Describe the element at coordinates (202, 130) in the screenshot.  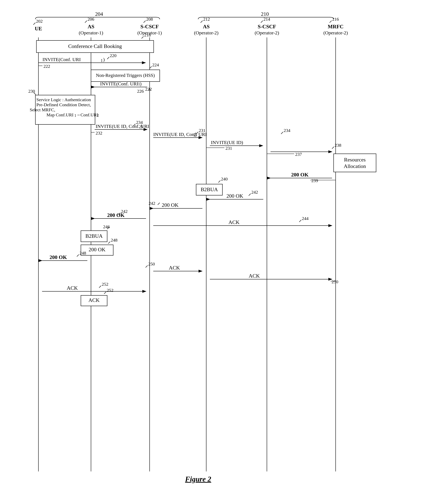
I see `ref-231-a: 231` at that location.